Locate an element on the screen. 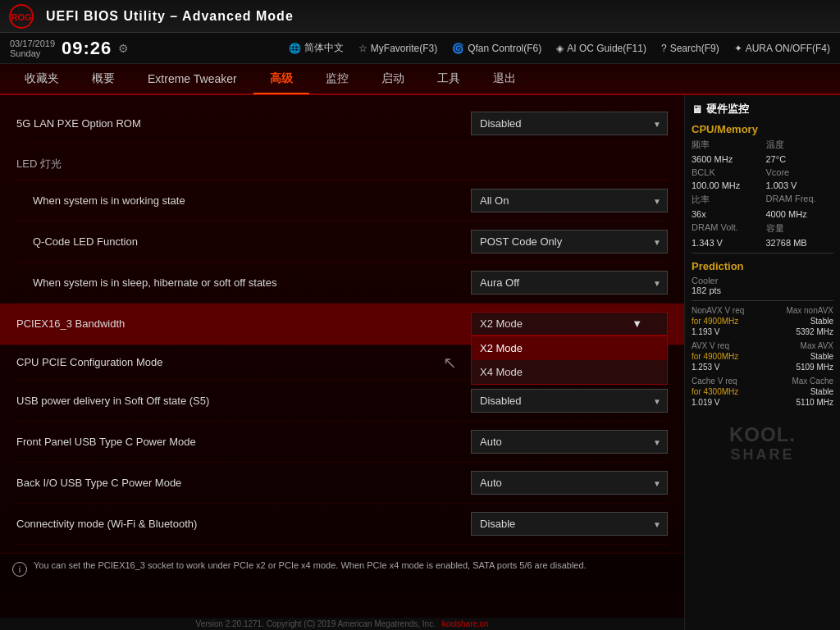 The height and width of the screenshot is (630, 840). capacity-value: 32768 MB is located at coordinates (801, 243).